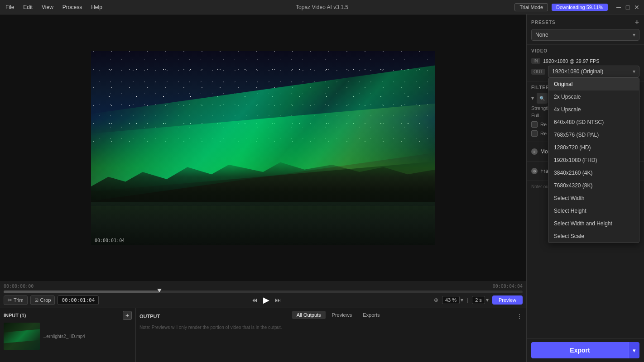  What do you see at coordinates (15, 300) in the screenshot?
I see `trim-button: ✂ Trim` at bounding box center [15, 300].